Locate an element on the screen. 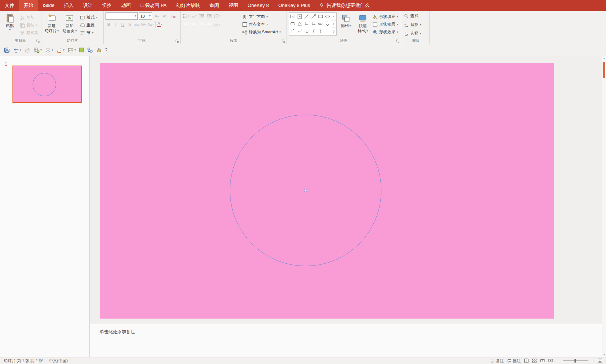 Image resolution: width=606 pixels, height=364 pixels. shape-rounded-rectangle-icon is located at coordinates (292, 24).